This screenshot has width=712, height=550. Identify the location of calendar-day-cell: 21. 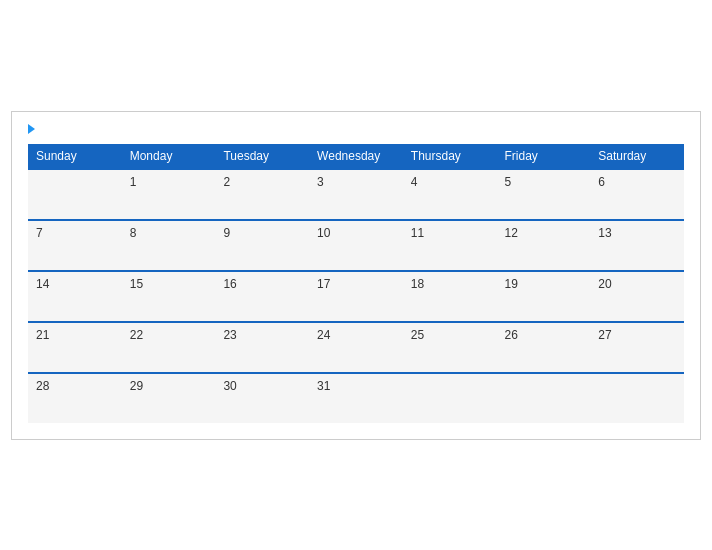
(75, 348).